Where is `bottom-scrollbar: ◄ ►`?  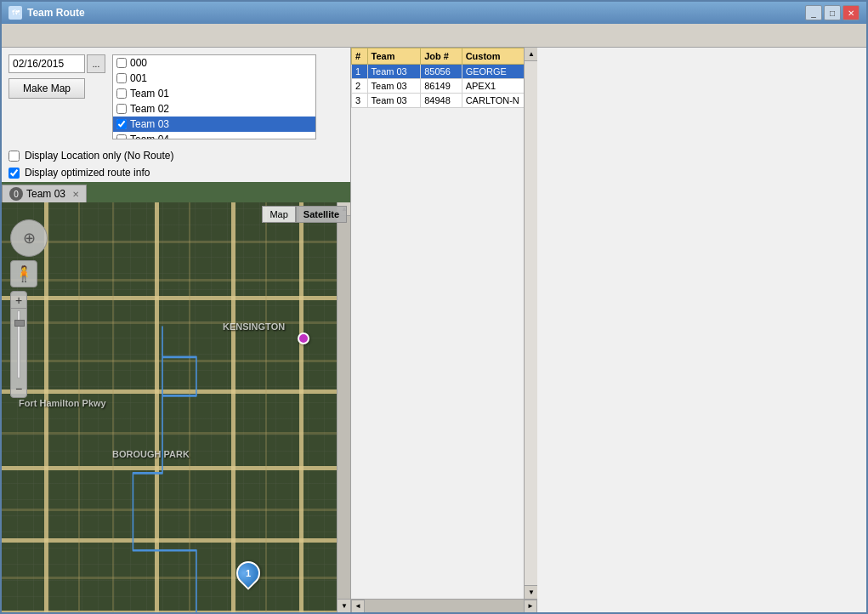
bottom-scrollbar: ◄ ► is located at coordinates (444, 605).